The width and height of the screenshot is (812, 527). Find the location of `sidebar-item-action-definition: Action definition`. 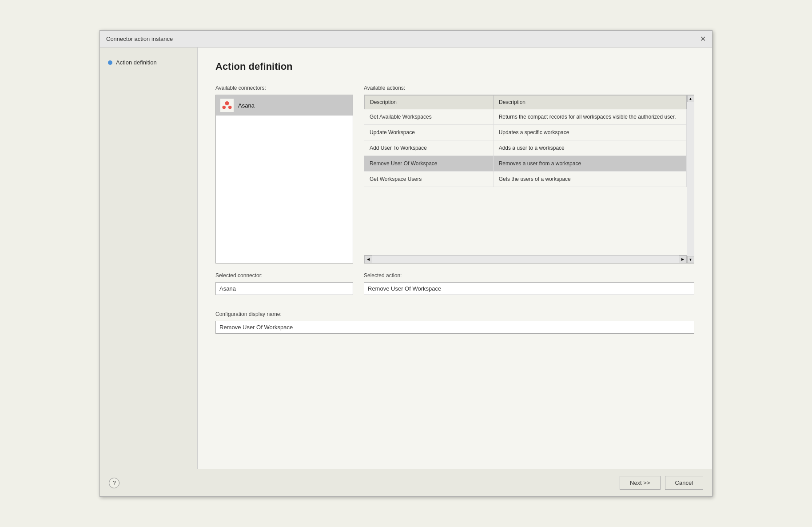

sidebar-item-action-definition: Action definition is located at coordinates (148, 62).